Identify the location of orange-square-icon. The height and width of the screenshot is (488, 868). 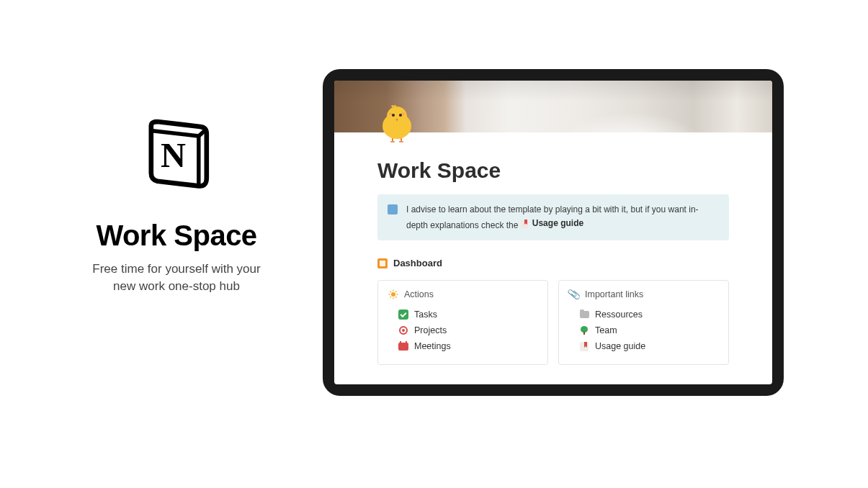
(382, 263).